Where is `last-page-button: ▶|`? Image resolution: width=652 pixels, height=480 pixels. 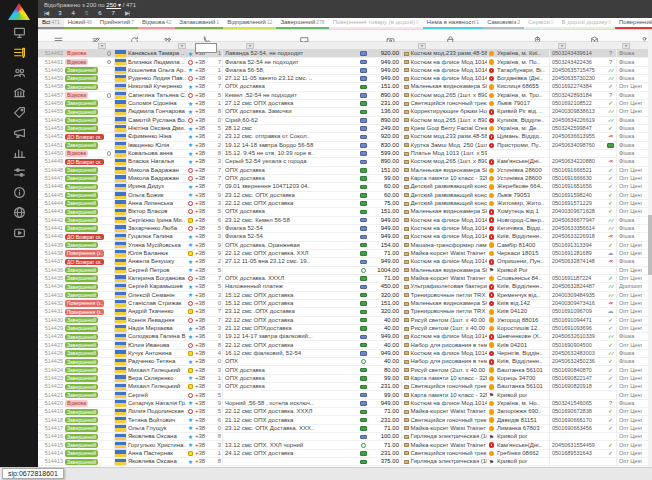
last-page-button: ▶| is located at coordinates (127, 12).